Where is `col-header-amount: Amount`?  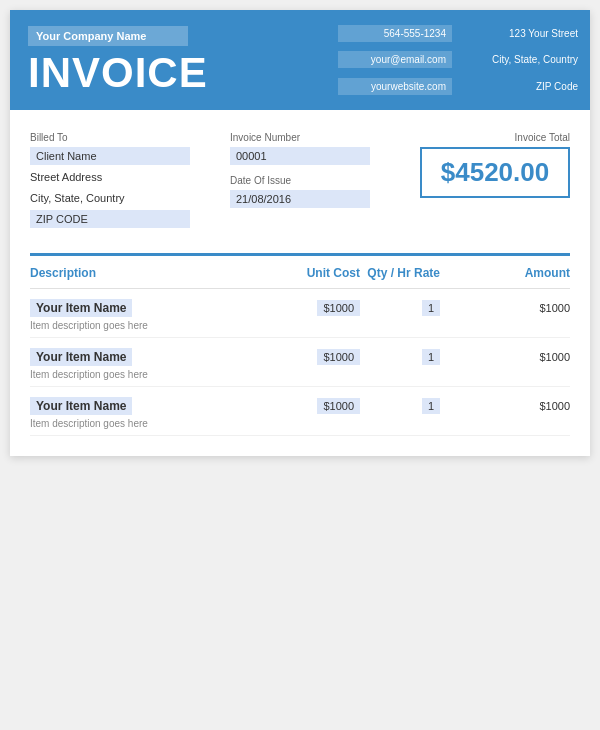 col-header-amount: Amount is located at coordinates (505, 273).